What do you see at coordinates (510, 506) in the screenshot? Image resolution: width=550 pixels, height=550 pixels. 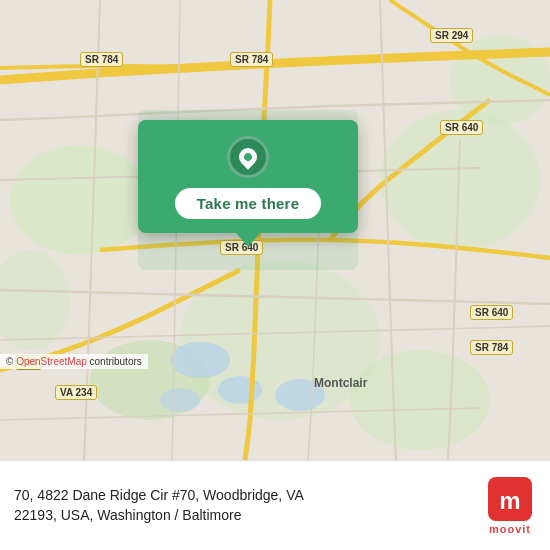 I see `moovit-logo: m moovit` at bounding box center [510, 506].